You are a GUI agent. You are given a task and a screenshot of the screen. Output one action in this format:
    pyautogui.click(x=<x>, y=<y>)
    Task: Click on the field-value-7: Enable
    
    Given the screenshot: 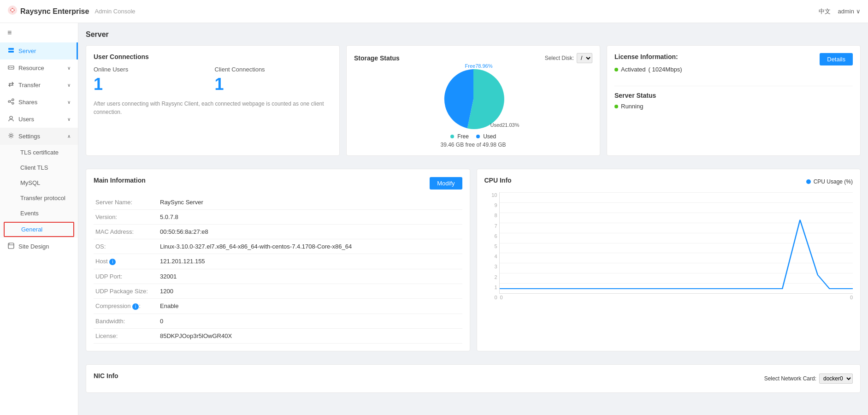 What is the action you would take?
    pyautogui.click(x=310, y=306)
    